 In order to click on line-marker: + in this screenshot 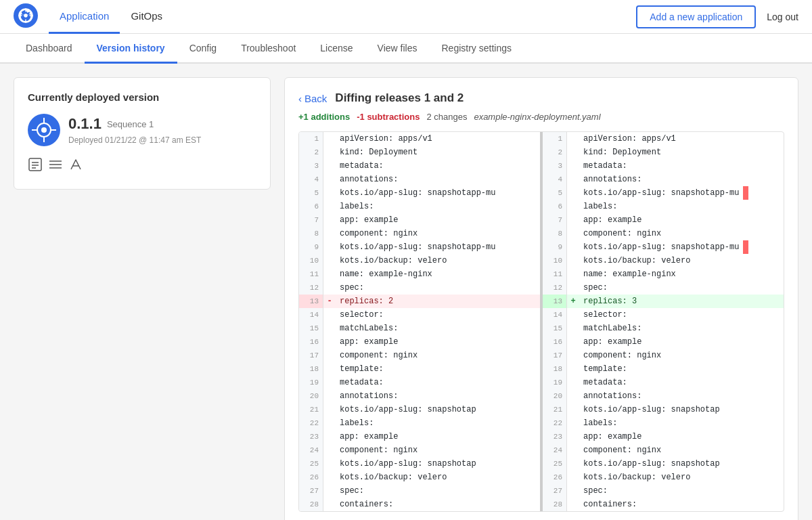, I will do `click(573, 301)`.